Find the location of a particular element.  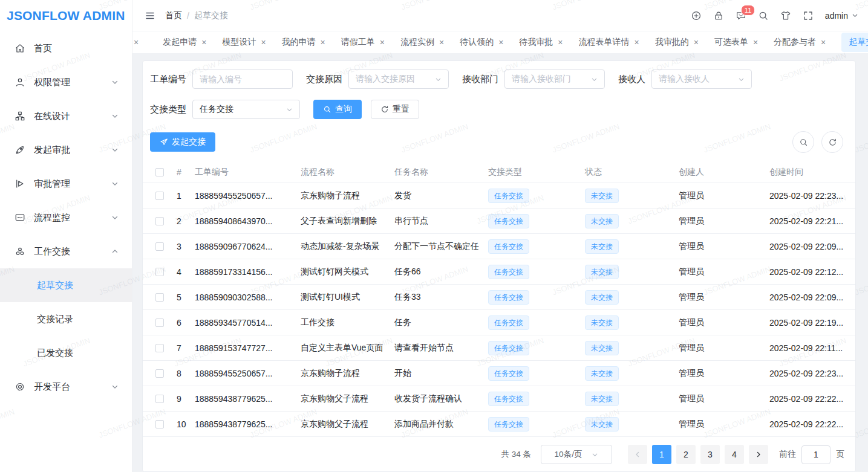

sidebar-item-process-monitor: 流程监控 is located at coordinates (66, 218).